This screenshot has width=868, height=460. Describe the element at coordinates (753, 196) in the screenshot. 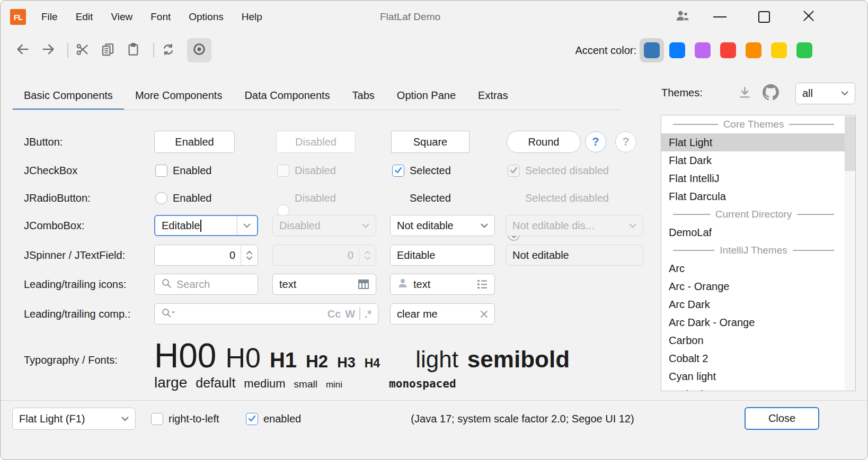

I see `theme-item-flat-darcula: Flat Darcula` at that location.